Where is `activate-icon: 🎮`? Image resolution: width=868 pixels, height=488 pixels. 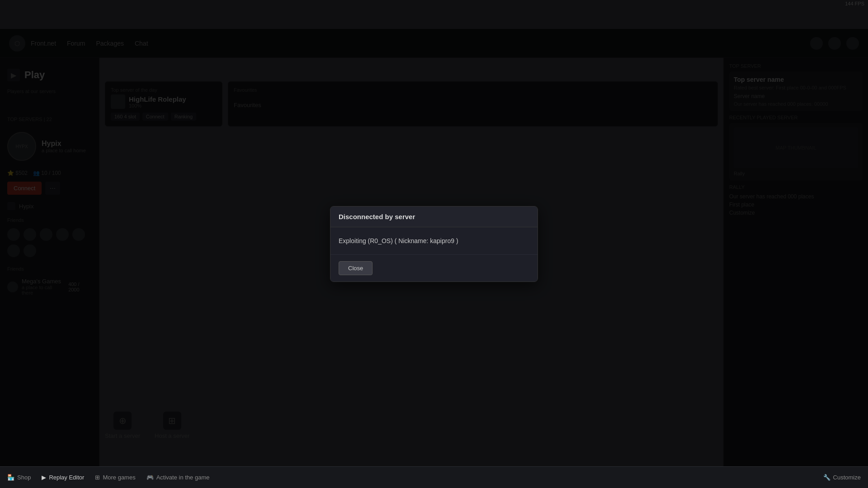
activate-icon: 🎮 is located at coordinates (150, 477).